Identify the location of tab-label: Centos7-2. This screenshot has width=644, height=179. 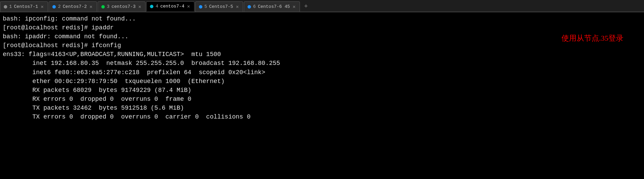
(75, 7).